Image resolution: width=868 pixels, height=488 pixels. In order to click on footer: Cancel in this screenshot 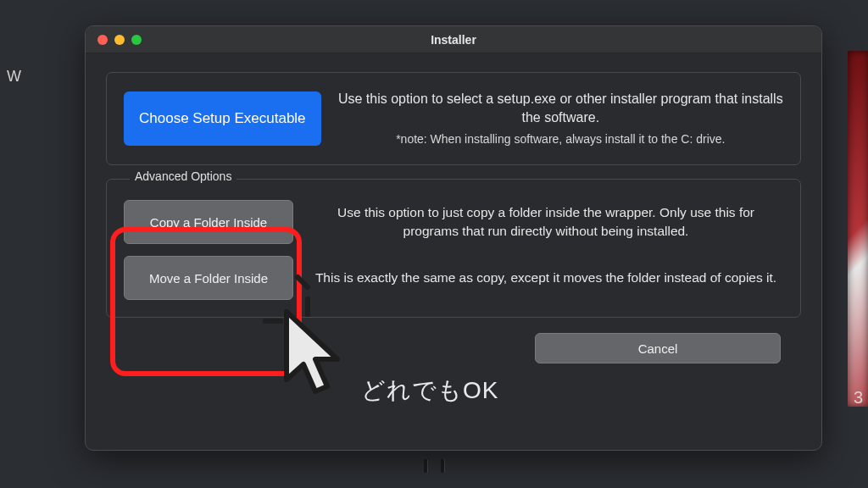, I will do `click(453, 341)`.